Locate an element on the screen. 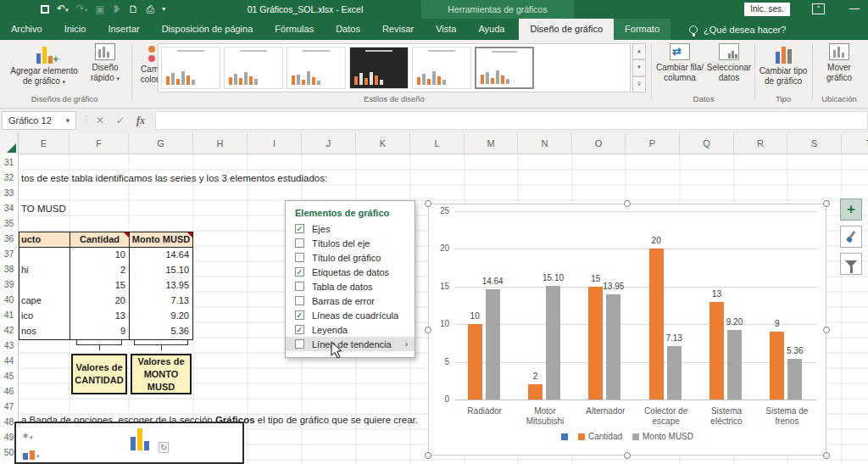  column-header-S: S is located at coordinates (815, 144).